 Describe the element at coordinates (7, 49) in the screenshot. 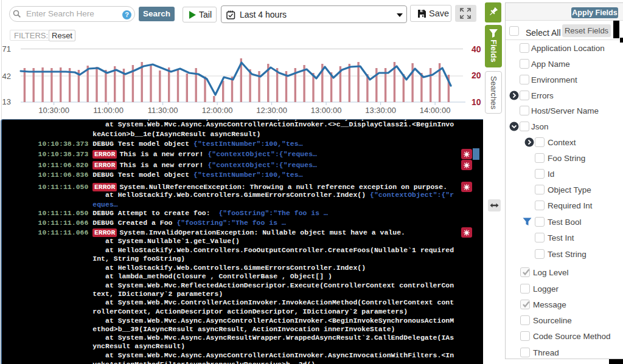

I see `svg-text: 71` at that location.